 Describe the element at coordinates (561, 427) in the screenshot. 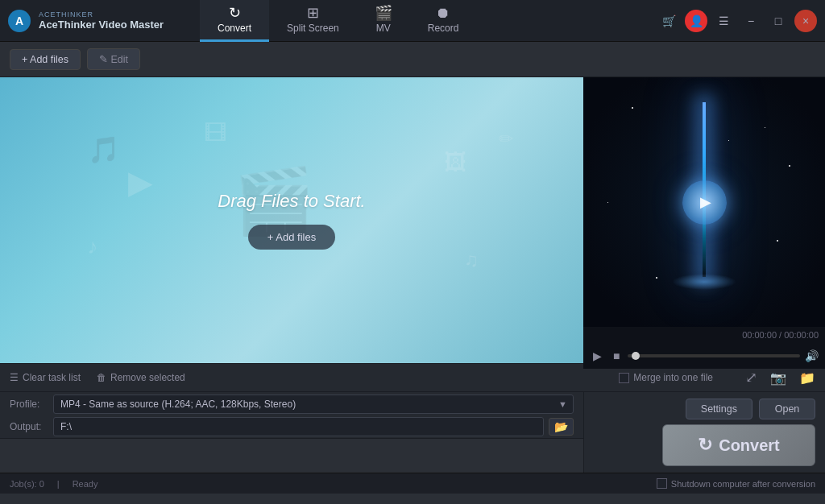

I see `output-browse-button: 📂` at that location.